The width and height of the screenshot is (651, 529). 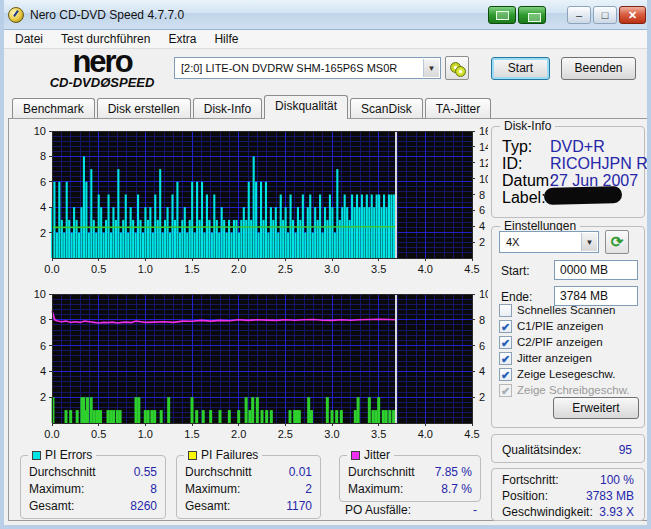 What do you see at coordinates (52, 506) in the screenshot?
I see `stats-row-label: Gesamt:` at bounding box center [52, 506].